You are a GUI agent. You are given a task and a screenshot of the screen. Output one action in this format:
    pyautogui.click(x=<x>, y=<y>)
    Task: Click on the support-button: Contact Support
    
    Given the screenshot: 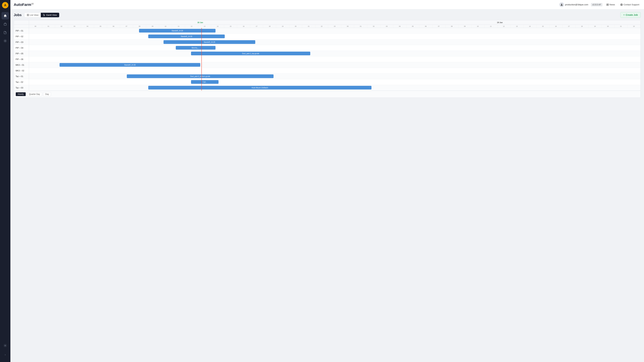 What is the action you would take?
    pyautogui.click(x=630, y=4)
    